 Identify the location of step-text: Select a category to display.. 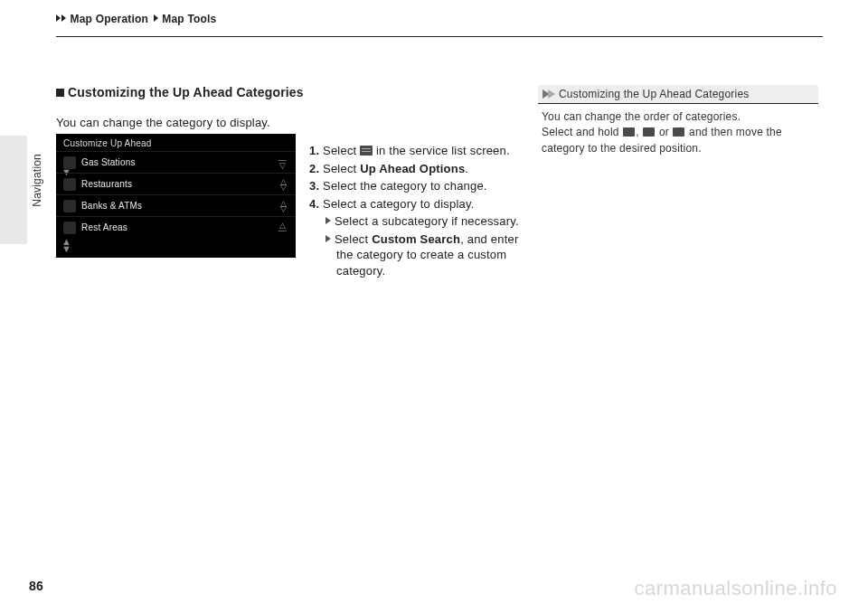
(398, 204).